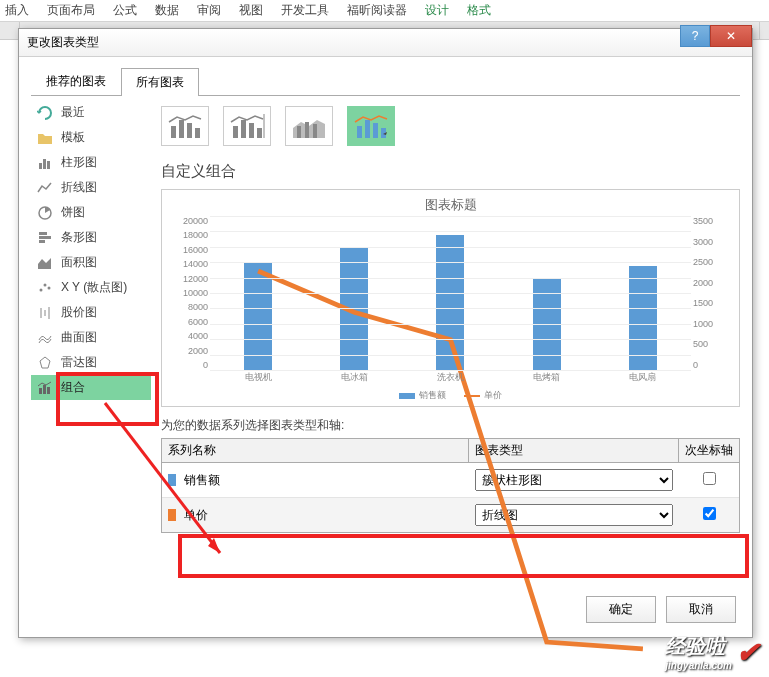 The width and height of the screenshot is (769, 677). I want to click on sidebar-item-bar: 条形图, so click(91, 238).